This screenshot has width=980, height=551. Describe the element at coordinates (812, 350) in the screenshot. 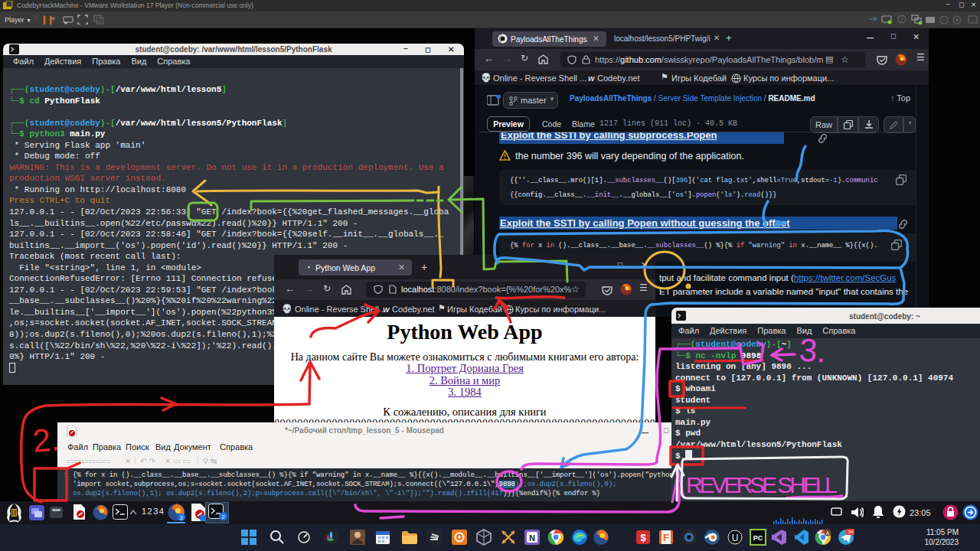

I see `svg-text: 3.` at that location.